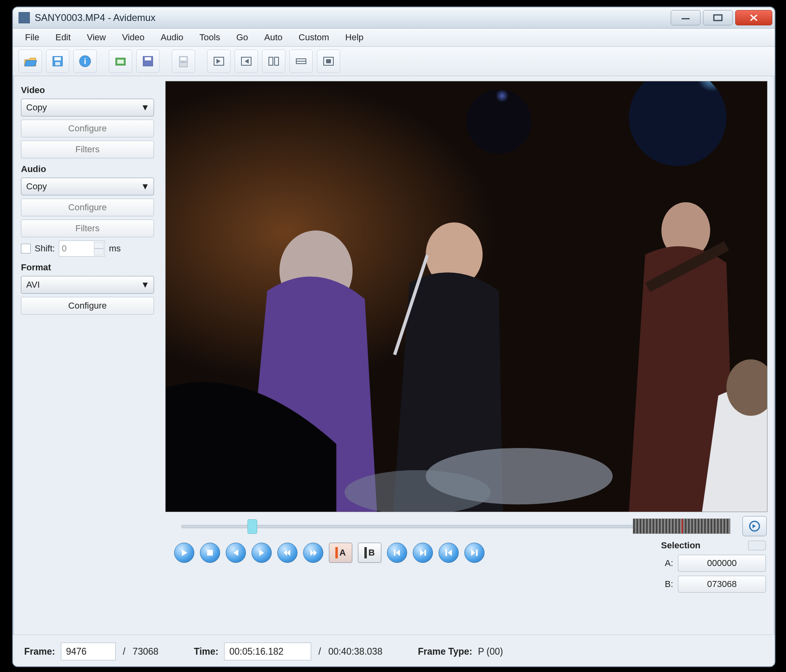  Describe the element at coordinates (449, 553) in the screenshot. I see `first-frame-button` at that location.